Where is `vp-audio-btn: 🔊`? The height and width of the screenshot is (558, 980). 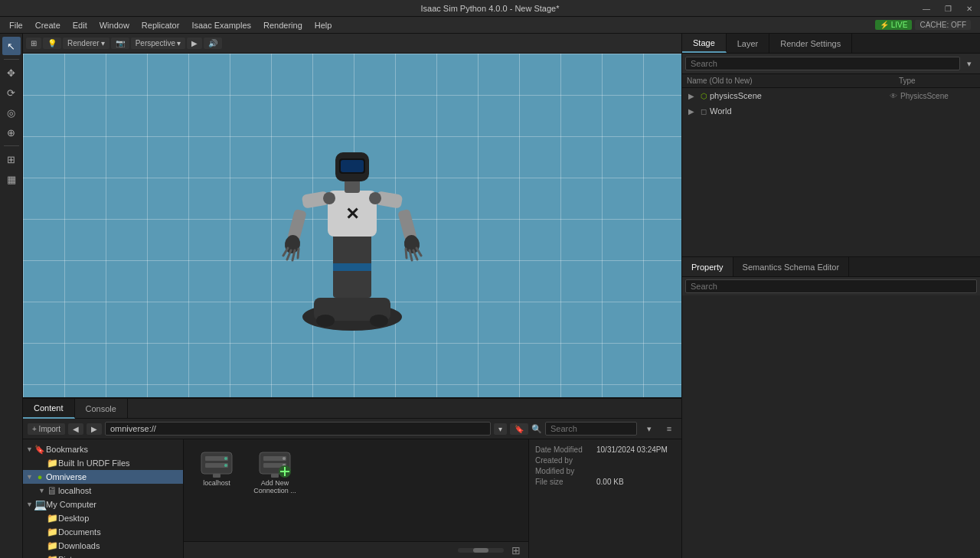
vp-audio-btn: 🔊 is located at coordinates (213, 43).